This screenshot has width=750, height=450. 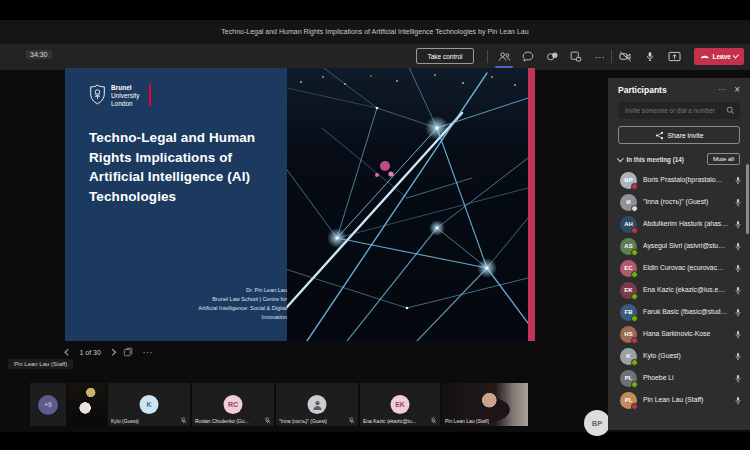 What do you see at coordinates (722, 90) in the screenshot?
I see `panel-more-icon: ···` at bounding box center [722, 90].